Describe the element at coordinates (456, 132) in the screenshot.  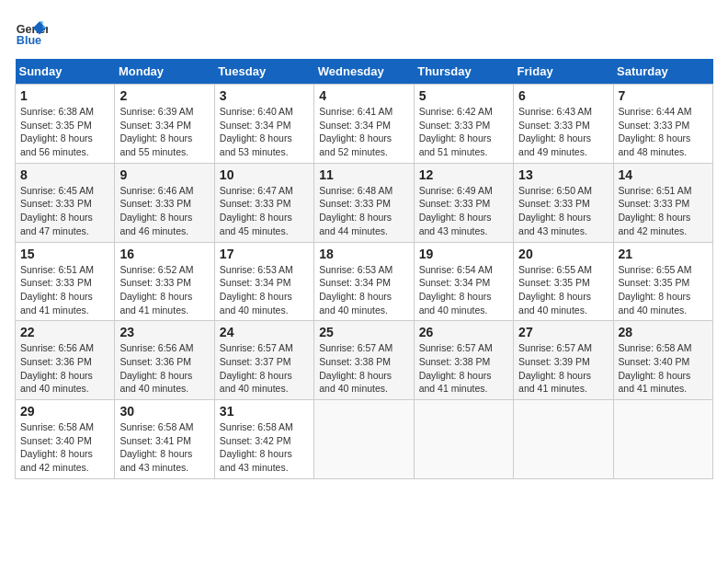
I see `cell-content: Sunrise: 6:42 AMSunset: 3:33 PMDaylight:…` at that location.